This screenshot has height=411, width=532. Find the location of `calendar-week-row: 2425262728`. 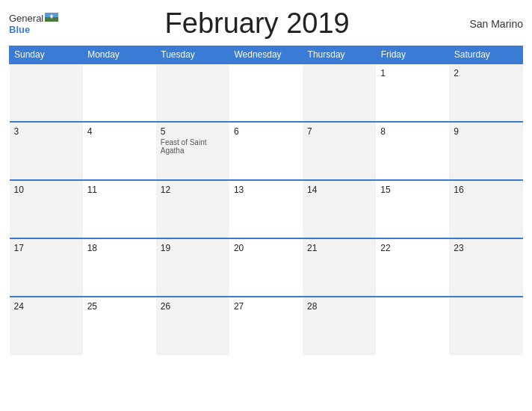

calendar-week-row: 2425262728 is located at coordinates (266, 326).